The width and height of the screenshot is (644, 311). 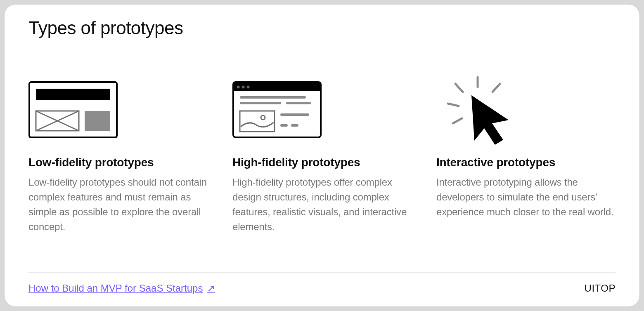 What do you see at coordinates (211, 288) in the screenshot?
I see `external-link-icon: ↗` at bounding box center [211, 288].